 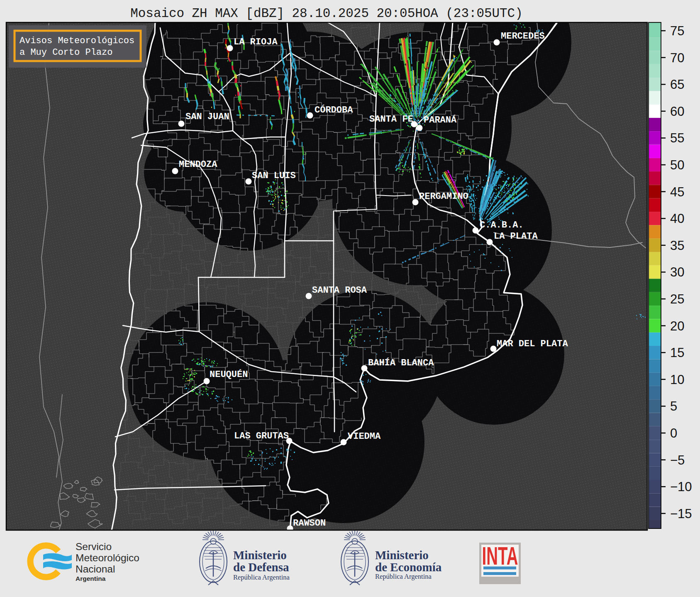 I want to click on svg-text: Meteorológico, so click(x=107, y=558).